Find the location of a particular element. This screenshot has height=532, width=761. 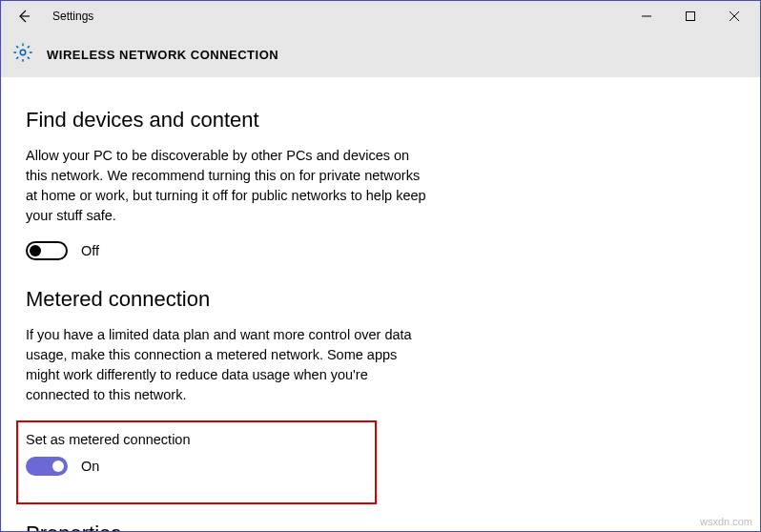

find-devices-description: Allow your PC to be discoverable by othe… is located at coordinates (226, 186).